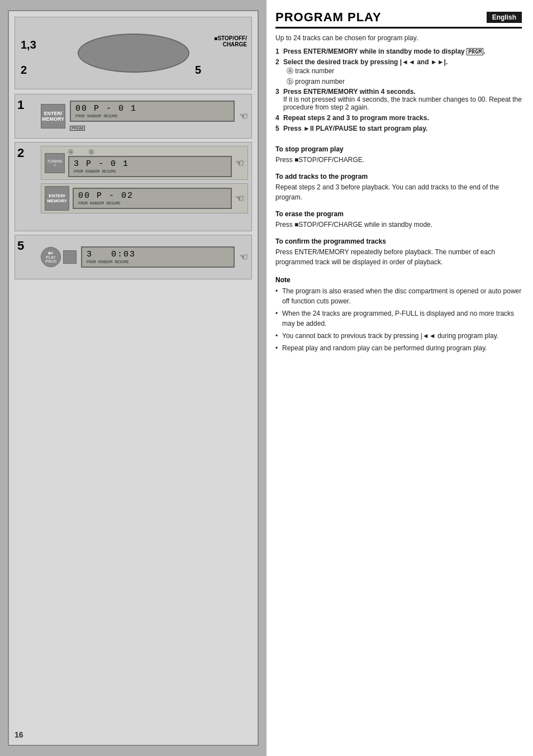  What do you see at coordinates (77, 129) in the screenshot?
I see `prgm-label-1: PRGM` at bounding box center [77, 129].